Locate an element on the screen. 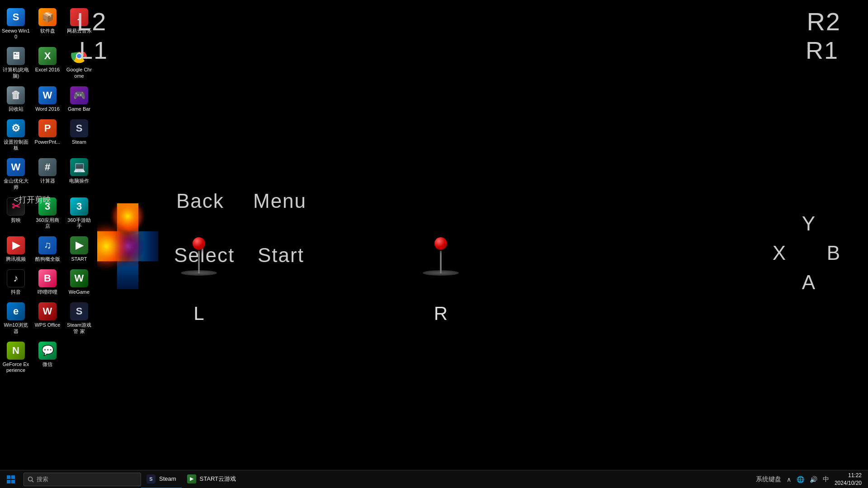  icon-label-word: Word 2016 is located at coordinates (47, 109).